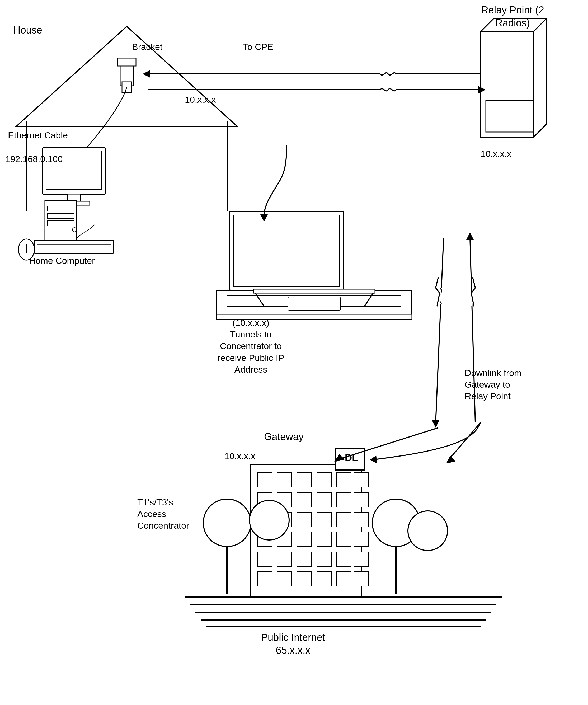  I want to click on to-cpe-label: To CPE, so click(258, 47).